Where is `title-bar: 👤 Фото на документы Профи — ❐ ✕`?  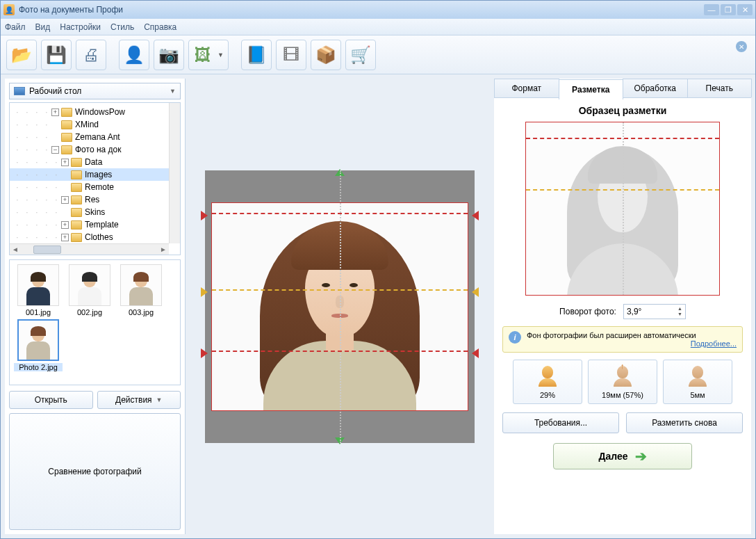
title-bar: 👤 Фото на документы Профи — ❐ ✕ is located at coordinates (378, 10).